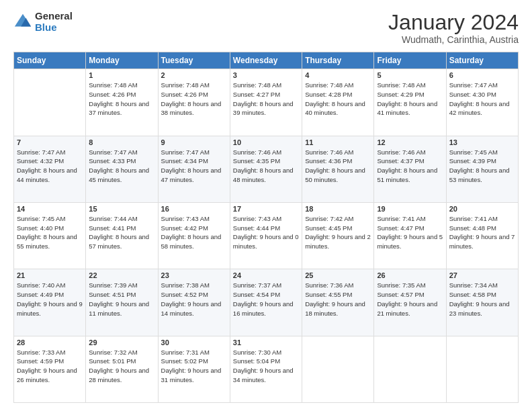 The height and width of the screenshot is (411, 532). I want to click on day-number: 13, so click(482, 142).